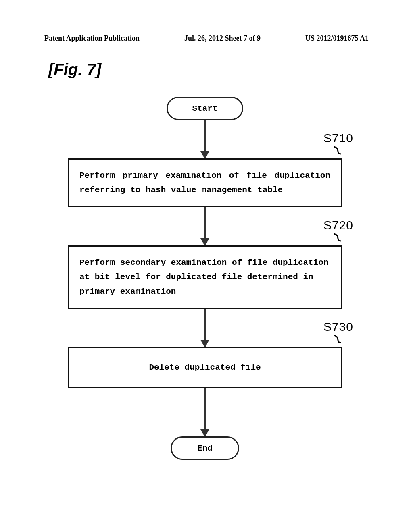 The height and width of the screenshot is (532, 413). I want to click on flow-end-terminal: End, so click(205, 448).